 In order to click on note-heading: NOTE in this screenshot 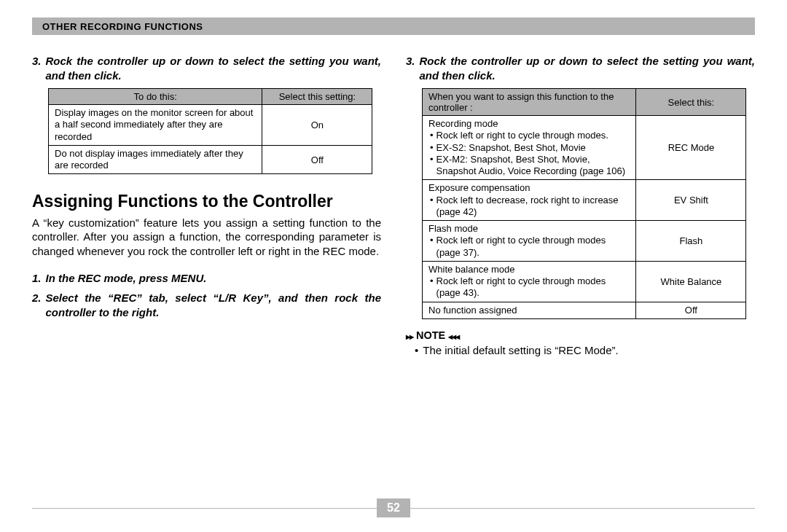, I will do `click(580, 335)`.